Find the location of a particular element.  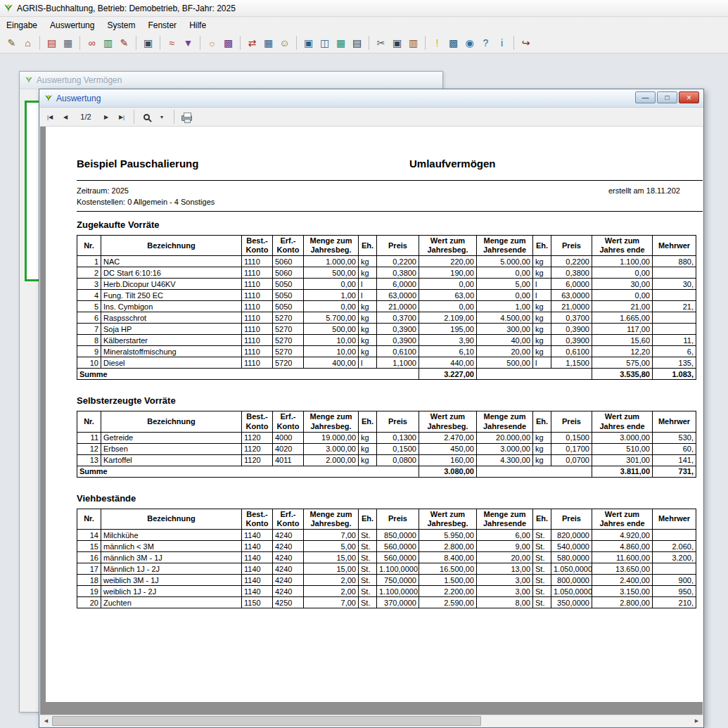

cell-menge-jahresende: 8,00 is located at coordinates (505, 603).